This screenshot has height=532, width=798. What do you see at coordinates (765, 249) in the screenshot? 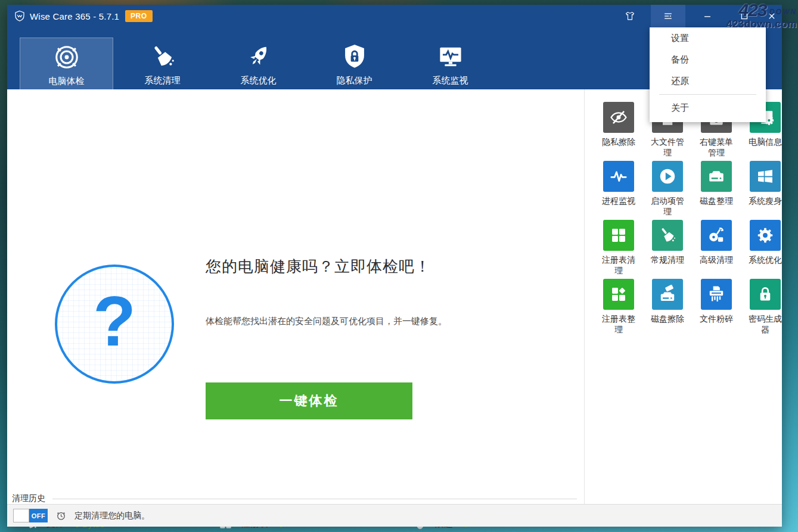
I see `tool-system-optimizer: 系统优化` at bounding box center [765, 249].